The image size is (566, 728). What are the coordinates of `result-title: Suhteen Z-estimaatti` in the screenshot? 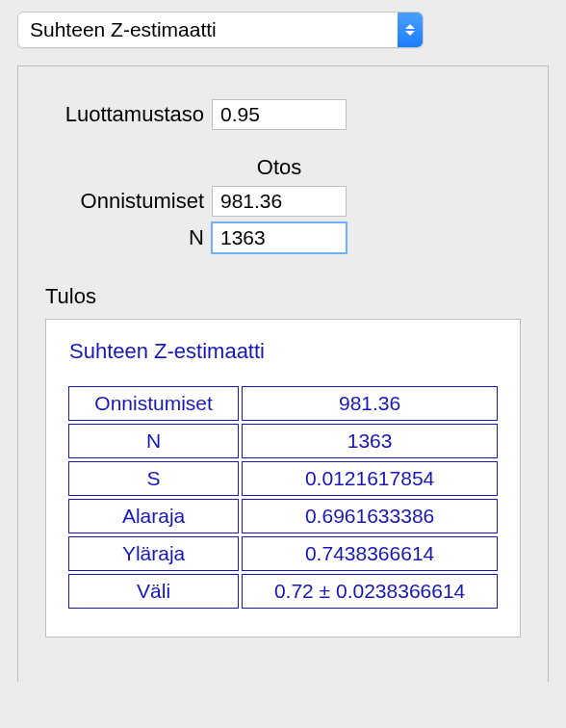 It's located at (283, 351).